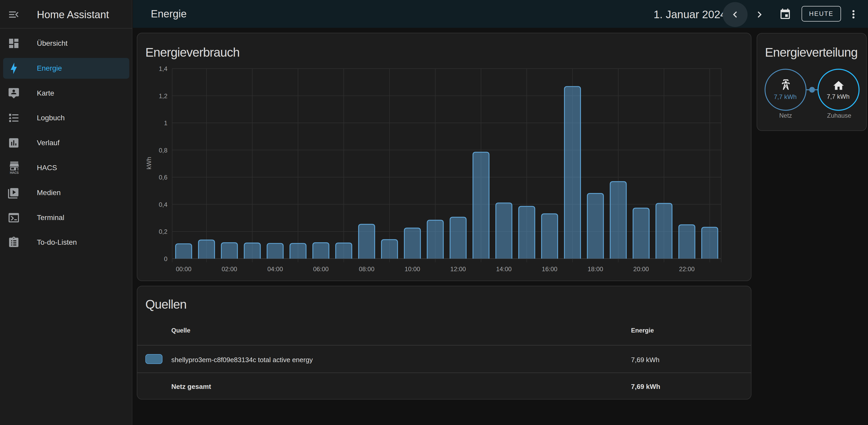 Image resolution: width=868 pixels, height=425 pixels. Describe the element at coordinates (14, 173) in the screenshot. I see `svg-text: HACS` at that location.